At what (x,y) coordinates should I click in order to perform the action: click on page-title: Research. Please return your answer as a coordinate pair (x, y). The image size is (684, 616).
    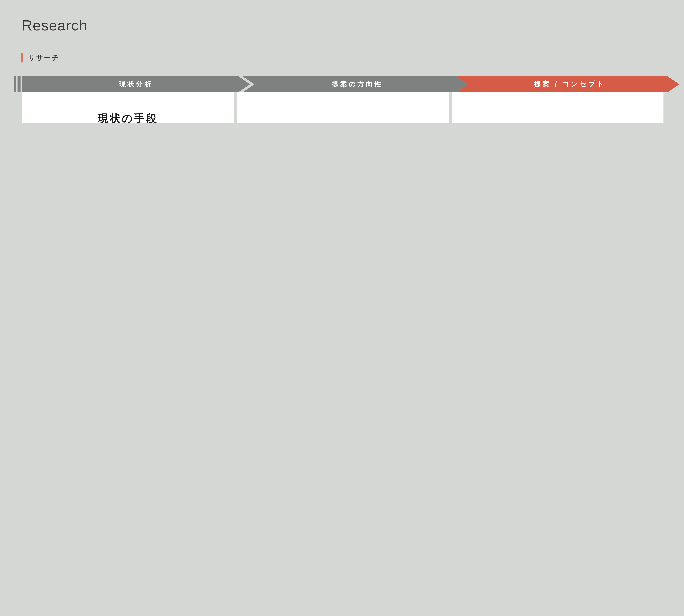
    Looking at the image, I should click on (54, 26).